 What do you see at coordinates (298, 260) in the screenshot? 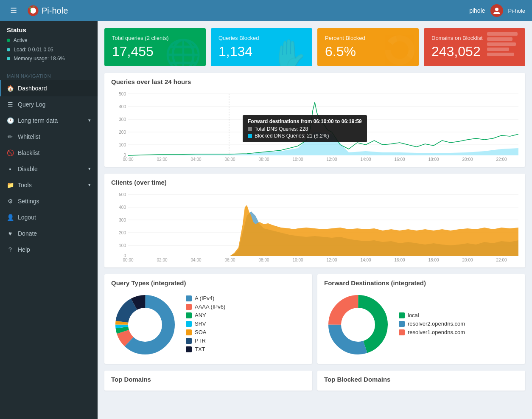
I see `svg-text: 10:00` at bounding box center [298, 260].